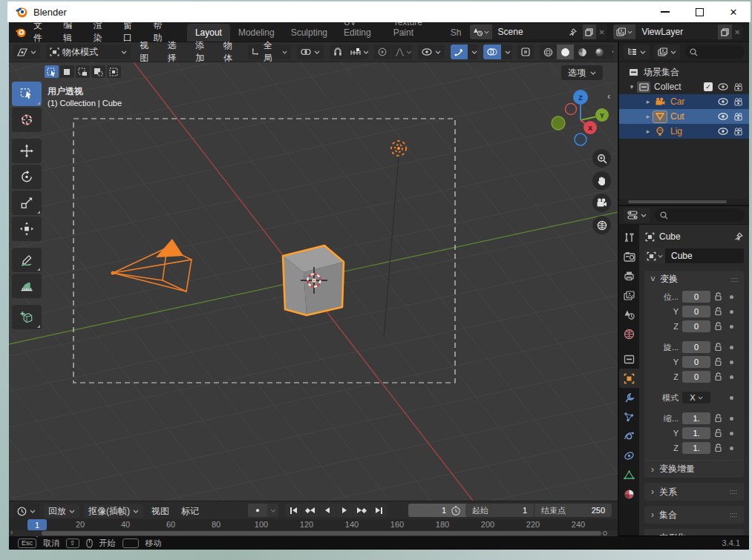 The height and width of the screenshot is (560, 752). Describe the element at coordinates (506, 52) in the screenshot. I see `overlays-dropdown` at that location.